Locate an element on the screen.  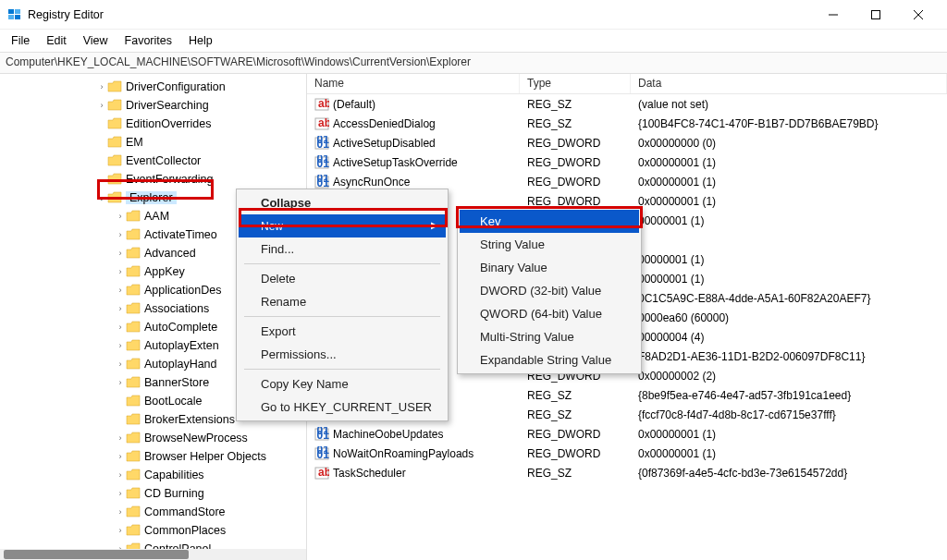
ctx-new: New▶ is located at coordinates (342, 225).